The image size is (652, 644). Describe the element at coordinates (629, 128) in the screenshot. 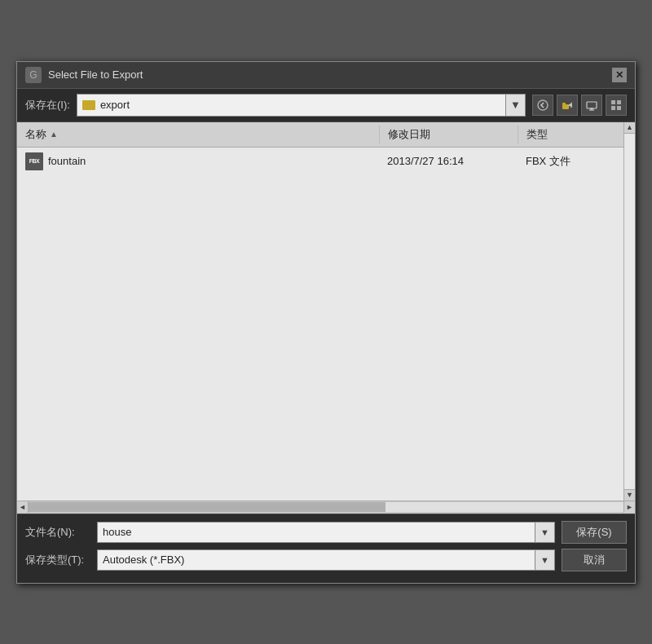

I see `scroll-up-arrow: ▲` at that location.